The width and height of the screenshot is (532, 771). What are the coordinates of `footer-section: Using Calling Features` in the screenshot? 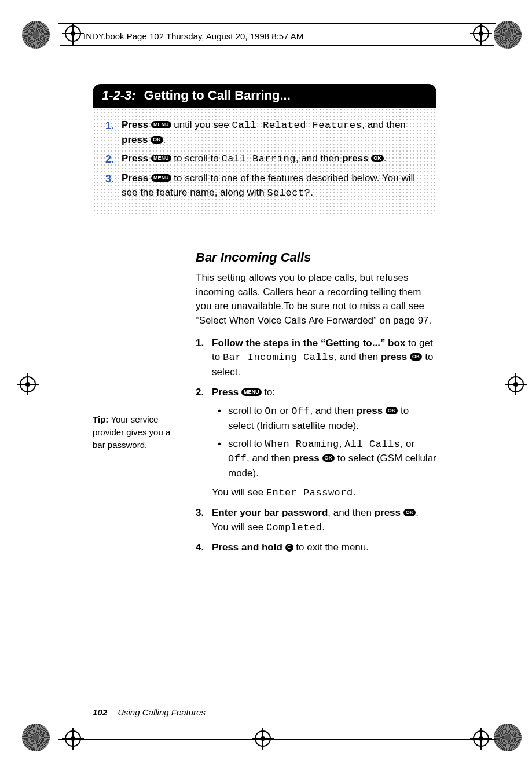 It's located at (162, 712).